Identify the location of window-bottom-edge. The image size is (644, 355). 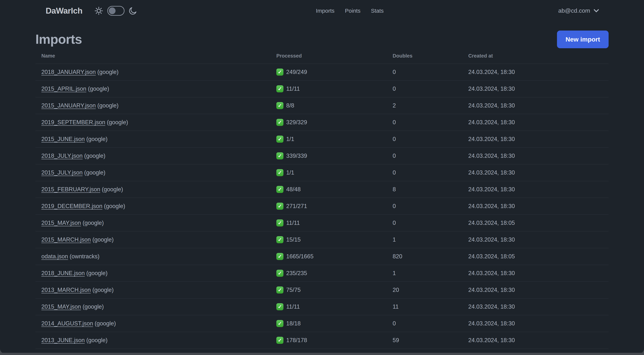
(322, 354).